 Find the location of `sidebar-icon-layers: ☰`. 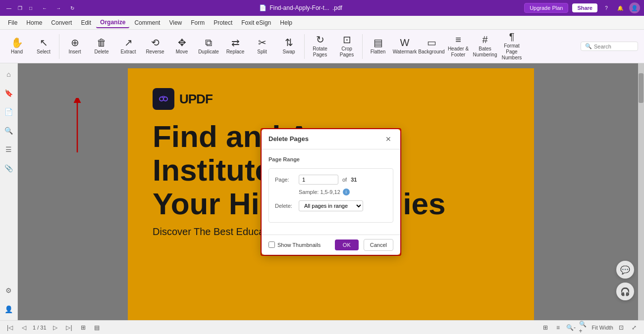

sidebar-icon-layers: ☰ is located at coordinates (9, 149).